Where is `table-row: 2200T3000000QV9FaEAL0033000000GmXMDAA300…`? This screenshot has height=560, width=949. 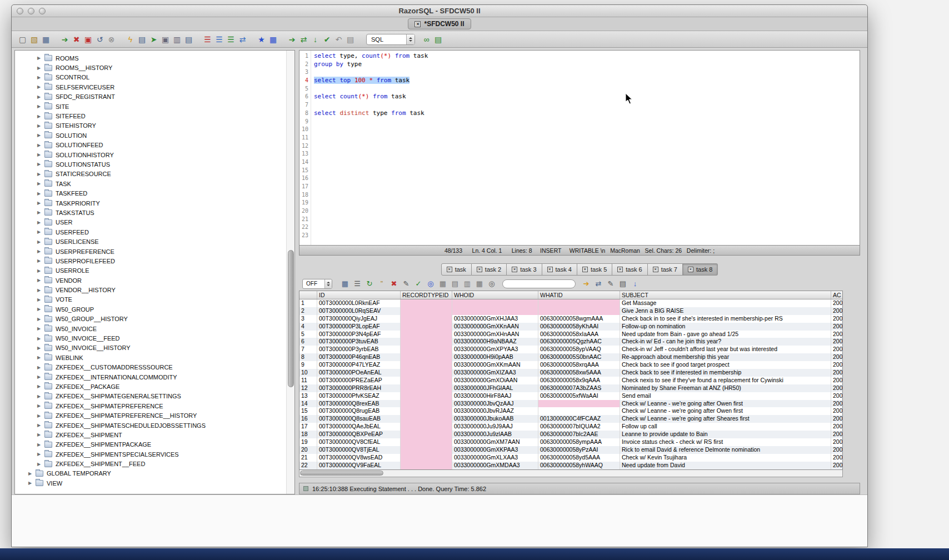 table-row: 2200T3000000QV9FaEAL0033000000GmXMDAA300… is located at coordinates (571, 466).